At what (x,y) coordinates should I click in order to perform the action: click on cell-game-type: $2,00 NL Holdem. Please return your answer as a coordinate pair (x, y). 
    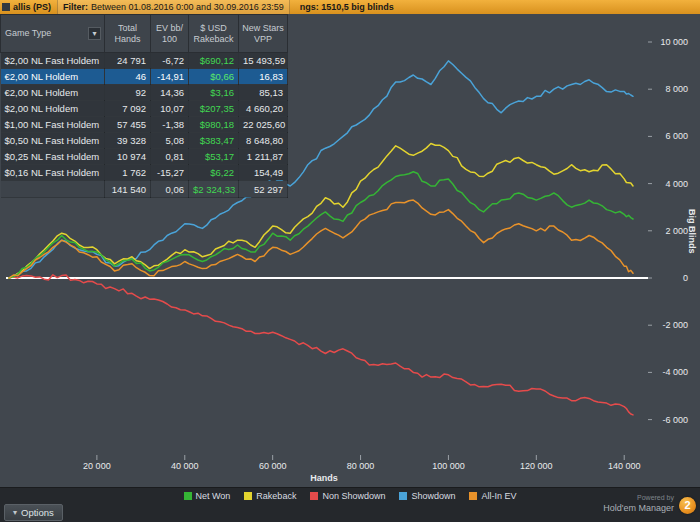
    Looking at the image, I should click on (53, 109).